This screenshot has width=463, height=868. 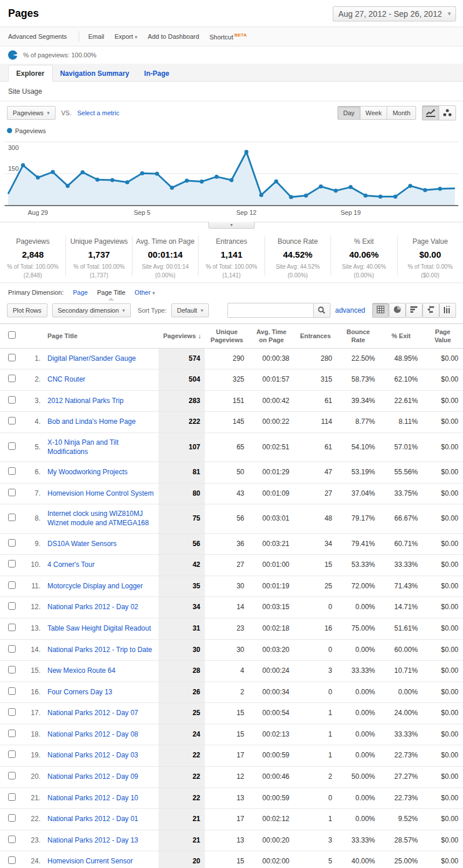 I want to click on sort-type-dropdown: Default ▾, so click(x=190, y=310).